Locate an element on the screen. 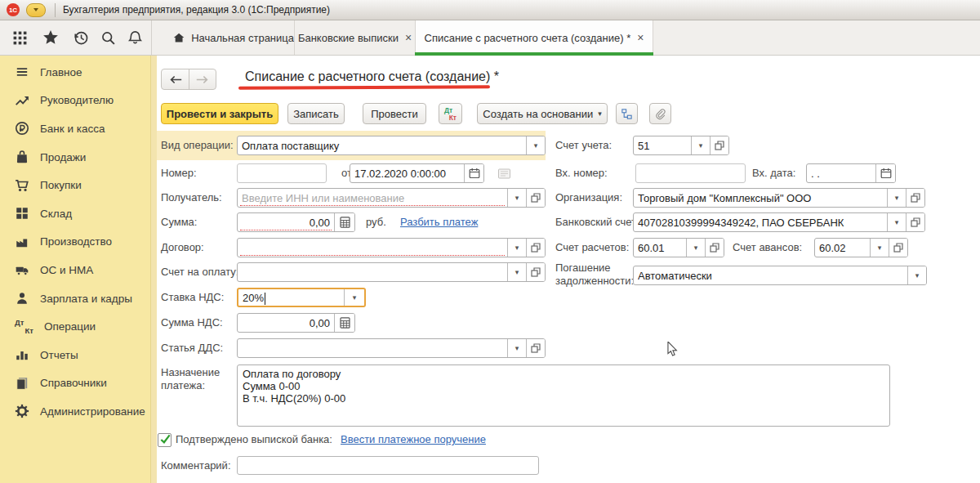 The image size is (980, 483). settlement-account-input is located at coordinates (660, 248).